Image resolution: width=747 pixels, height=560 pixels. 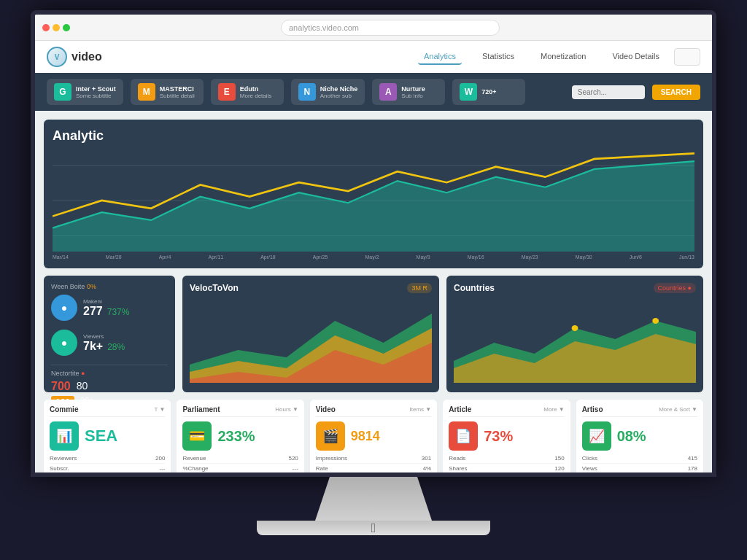 I want to click on chart-label-7: May/2, so click(x=372, y=257).